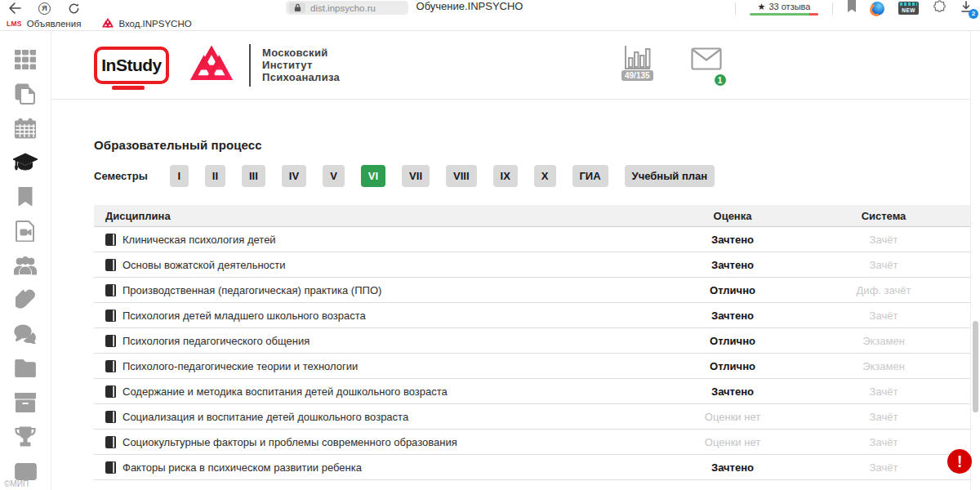  Describe the element at coordinates (25, 437) in the screenshot. I see `sidebar-item-achievements` at that location.